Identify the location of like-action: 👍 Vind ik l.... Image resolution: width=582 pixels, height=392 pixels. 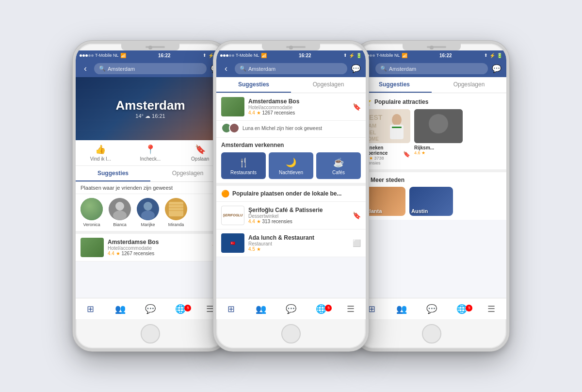
(101, 153).